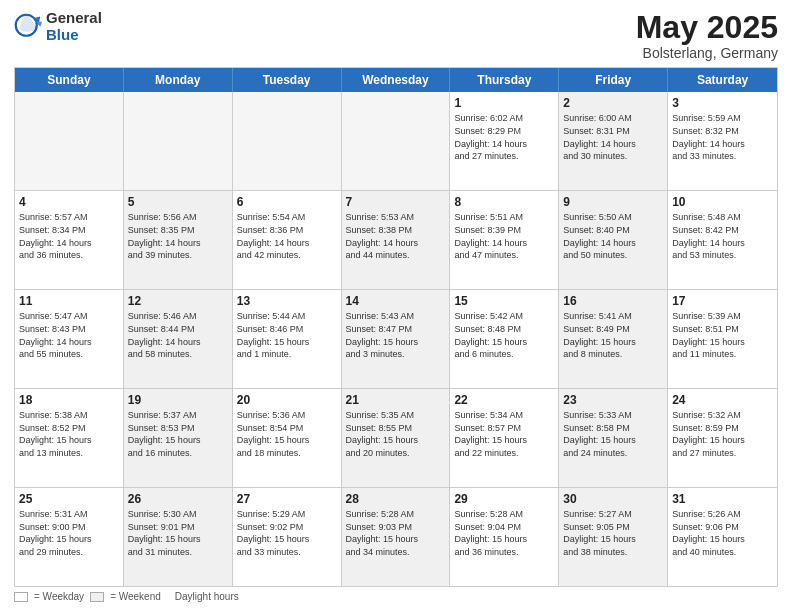  I want to click on cal-cell-2-2: 13Sunrise: 5:44 AM Sunset: 8:46 PM Dayli…, so click(288, 339).